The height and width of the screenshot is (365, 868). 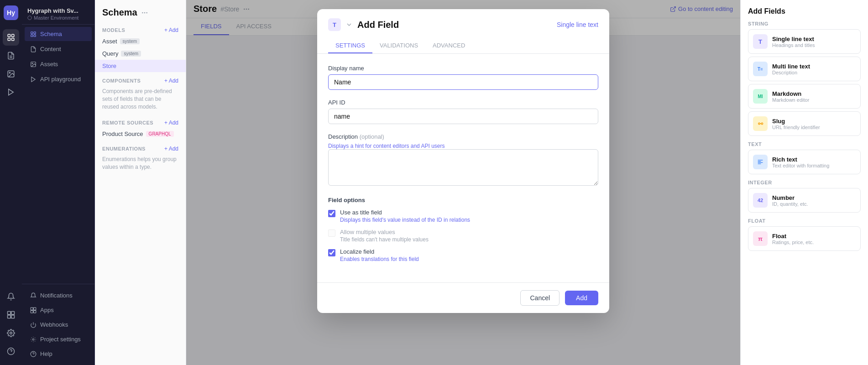 What do you see at coordinates (58, 325) in the screenshot?
I see `nav-webhooks: Webhooks` at bounding box center [58, 325].